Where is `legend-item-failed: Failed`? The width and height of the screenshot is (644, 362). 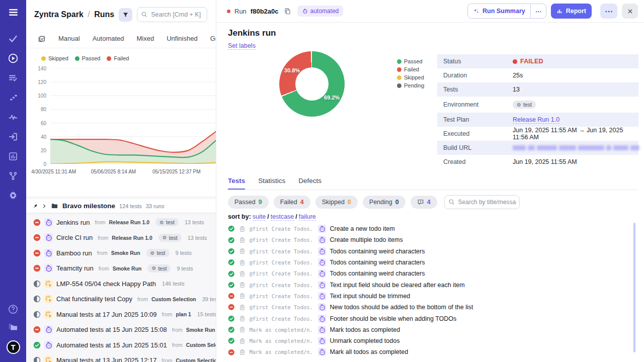 legend-item-failed: Failed is located at coordinates (118, 58).